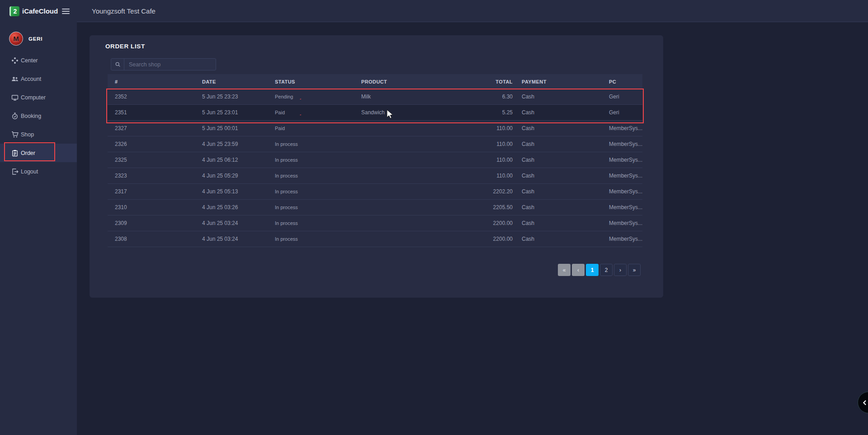 The height and width of the screenshot is (435, 868). I want to click on column-header-status: STATUS, so click(311, 82).